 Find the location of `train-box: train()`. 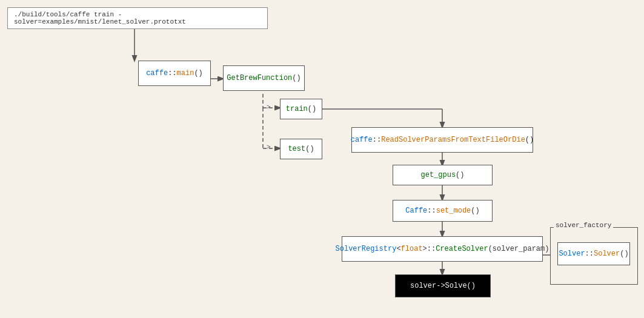

train-box: train() is located at coordinates (301, 109).